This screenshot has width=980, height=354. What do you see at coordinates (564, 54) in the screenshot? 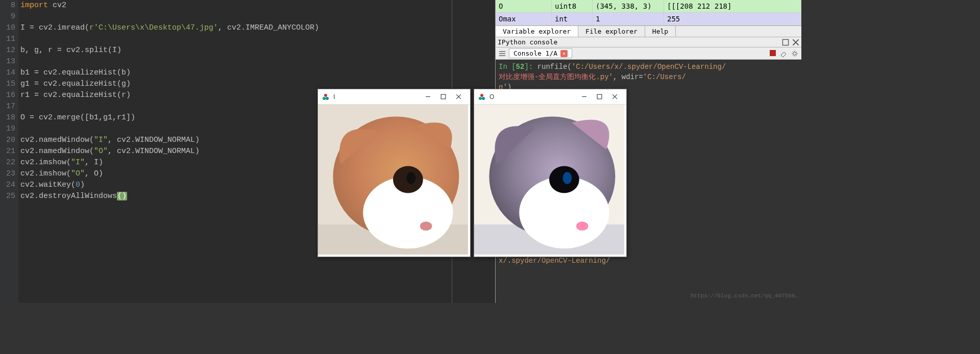
I see `console-tab-close-icon: ✕` at bounding box center [564, 54].